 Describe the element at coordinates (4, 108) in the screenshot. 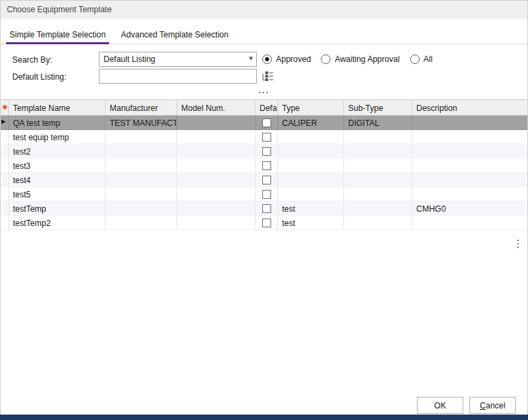

I see `row-indicator-header: ✱` at that location.